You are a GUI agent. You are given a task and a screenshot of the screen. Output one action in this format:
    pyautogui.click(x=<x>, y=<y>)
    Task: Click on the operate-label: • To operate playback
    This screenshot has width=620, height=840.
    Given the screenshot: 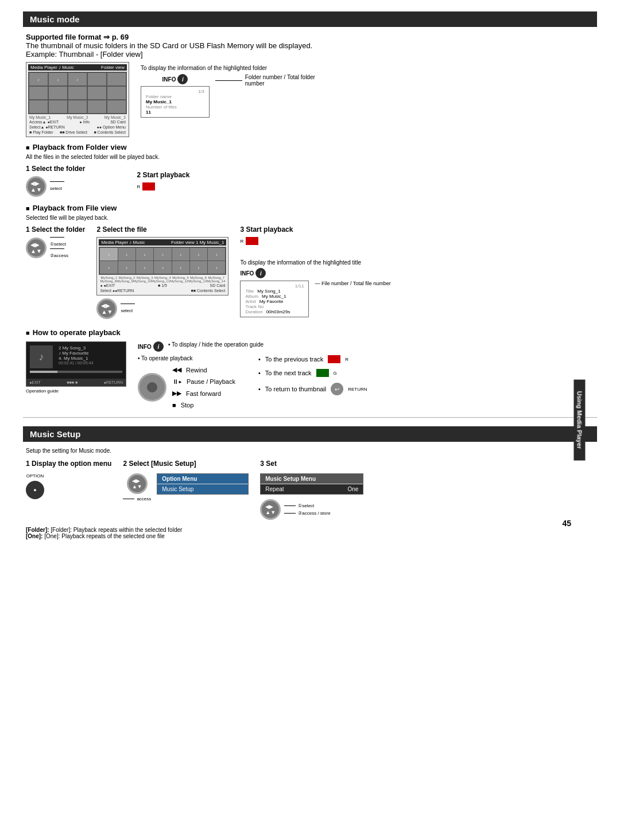 What is the action you would take?
    pyautogui.click(x=165, y=358)
    